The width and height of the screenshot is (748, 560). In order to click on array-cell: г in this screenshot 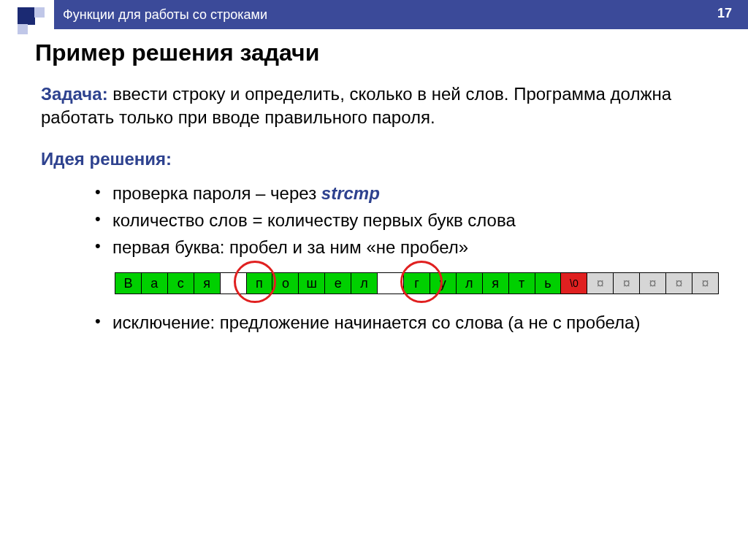, I will do `click(416, 283)`.